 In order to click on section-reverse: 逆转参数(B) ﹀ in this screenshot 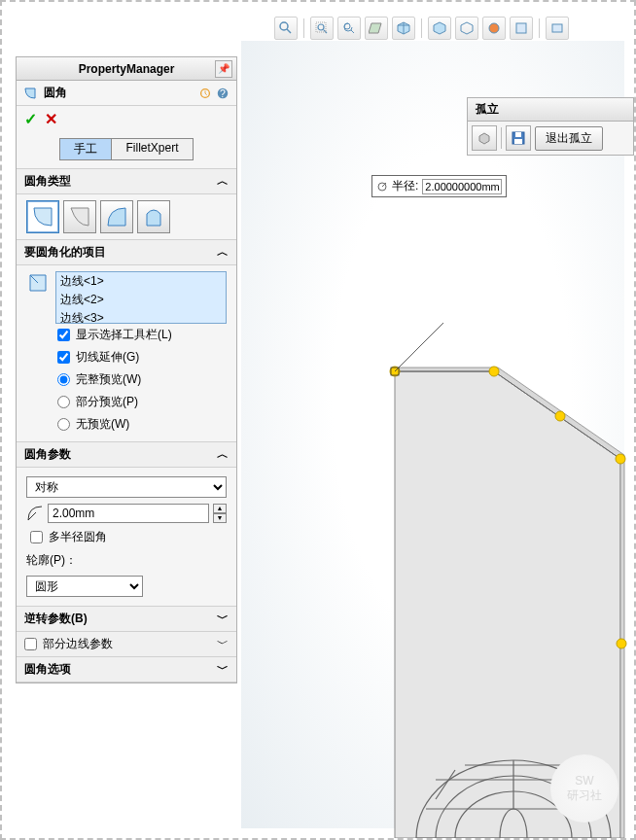, I will do `click(126, 619)`.